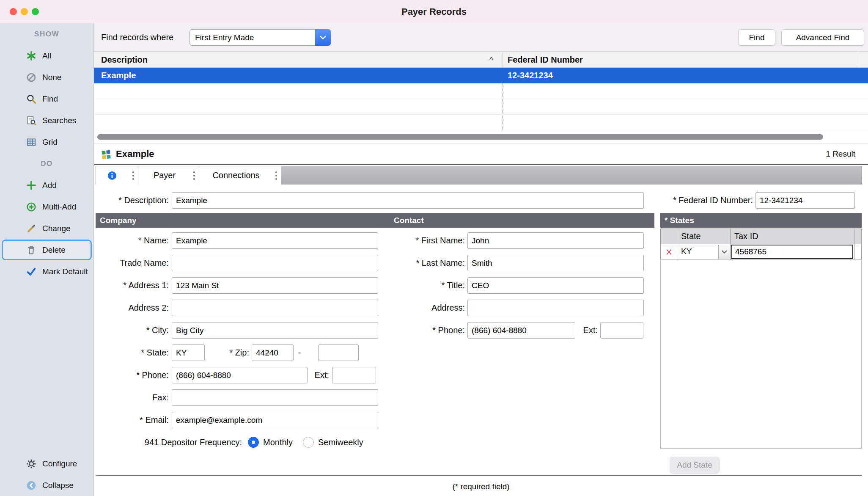  I want to click on email-input, so click(275, 420).